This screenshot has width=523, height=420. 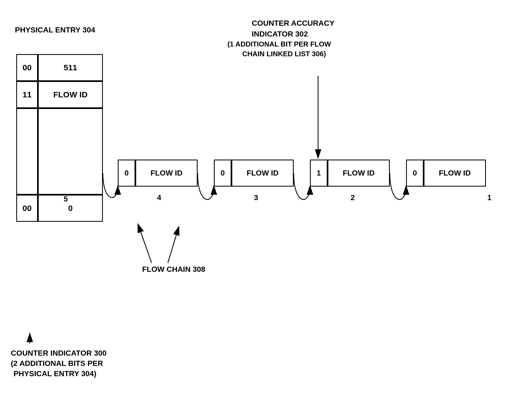 What do you see at coordinates (489, 198) in the screenshot?
I see `number-1: 1` at bounding box center [489, 198].